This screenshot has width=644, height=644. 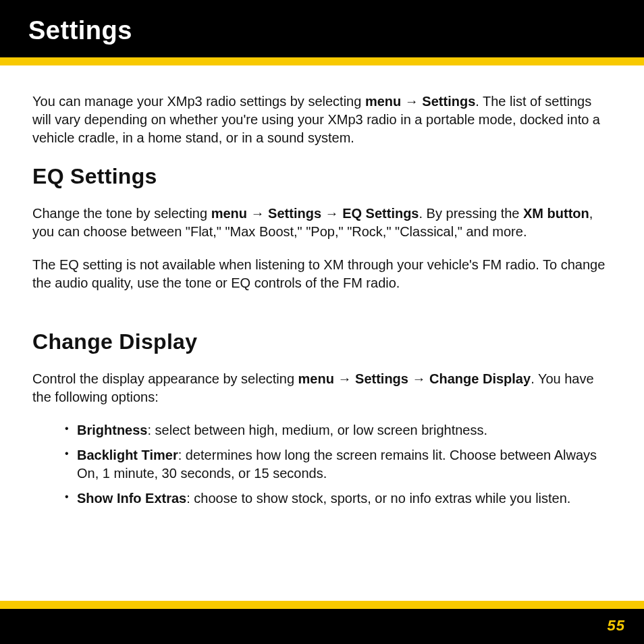 What do you see at coordinates (378, 498) in the screenshot?
I see `option-desc: : choose to show stock, sports, or no in…` at bounding box center [378, 498].